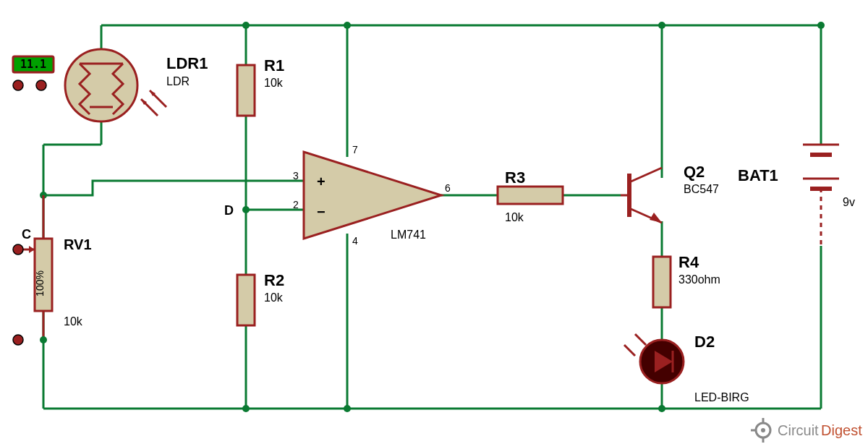  I want to click on r3-val: 10k, so click(515, 217).